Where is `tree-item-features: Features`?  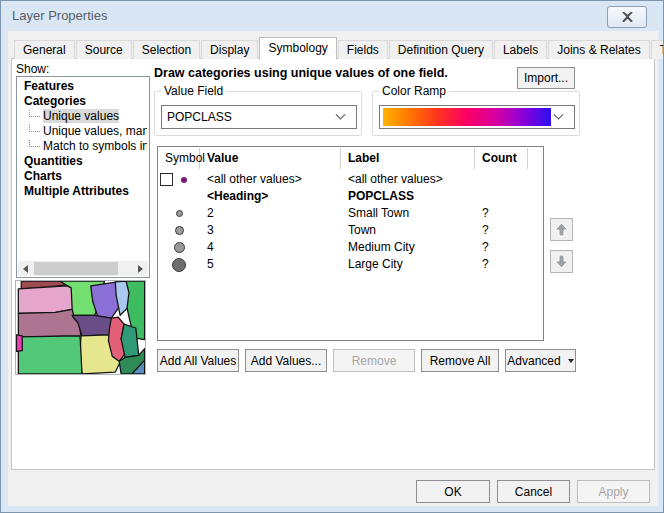 tree-item-features: Features is located at coordinates (83, 86).